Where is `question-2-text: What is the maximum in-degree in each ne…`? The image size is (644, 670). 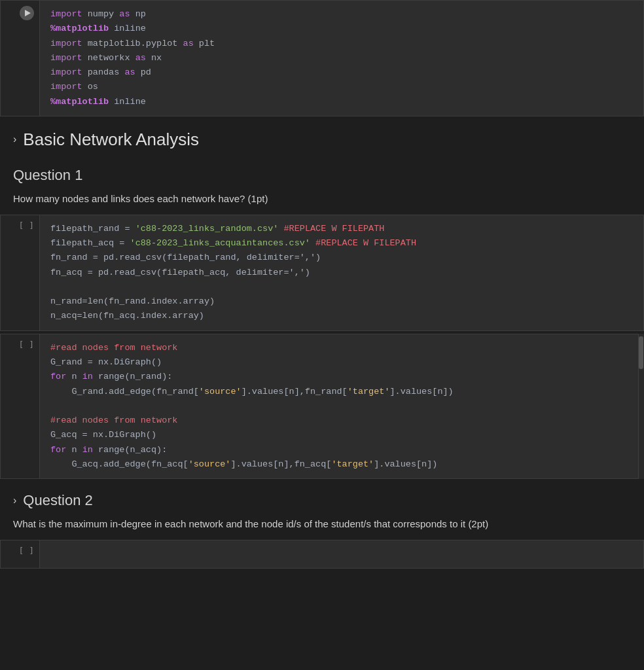
question-2-text: What is the maximum in-degree in each ne… is located at coordinates (322, 527).